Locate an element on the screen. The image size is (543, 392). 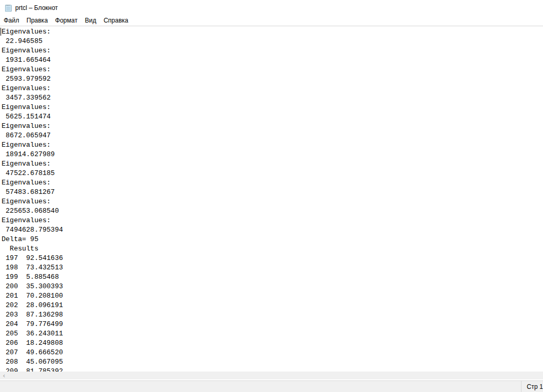
menu-item-format: Формат is located at coordinates (66, 21).